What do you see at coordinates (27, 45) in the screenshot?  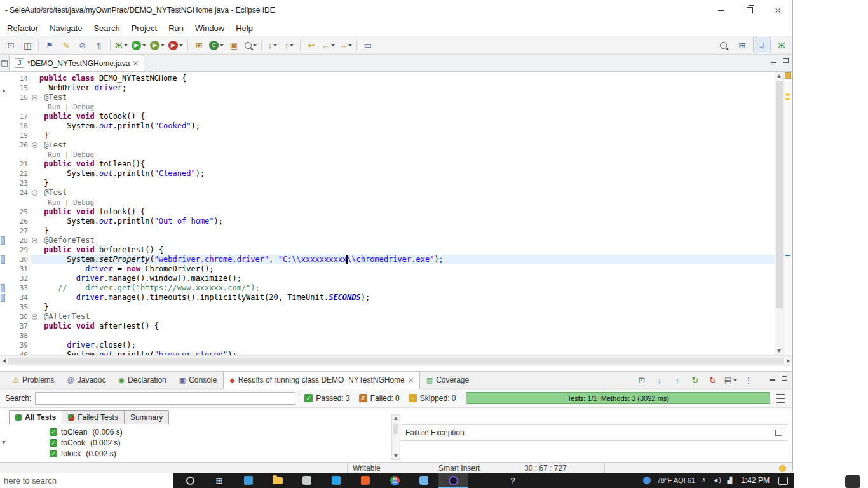 I see `save-icon: ◫` at bounding box center [27, 45].